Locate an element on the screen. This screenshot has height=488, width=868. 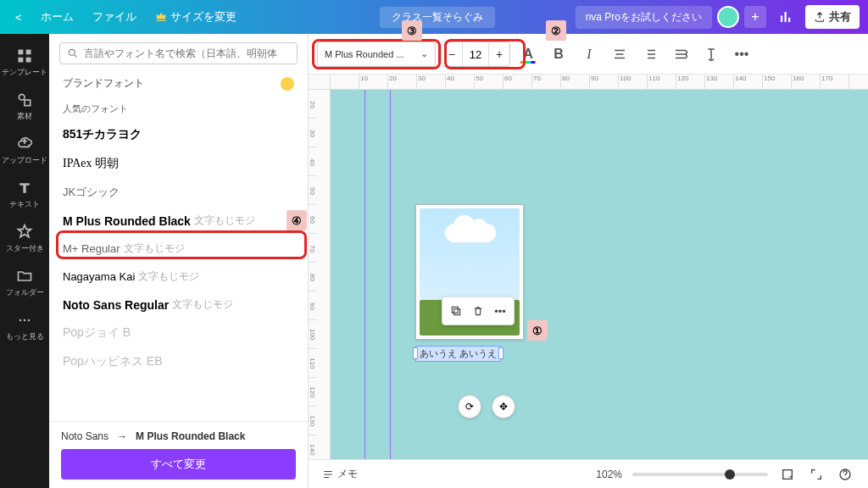
font-item: Popハッピネス EB is located at coordinates (178, 362).